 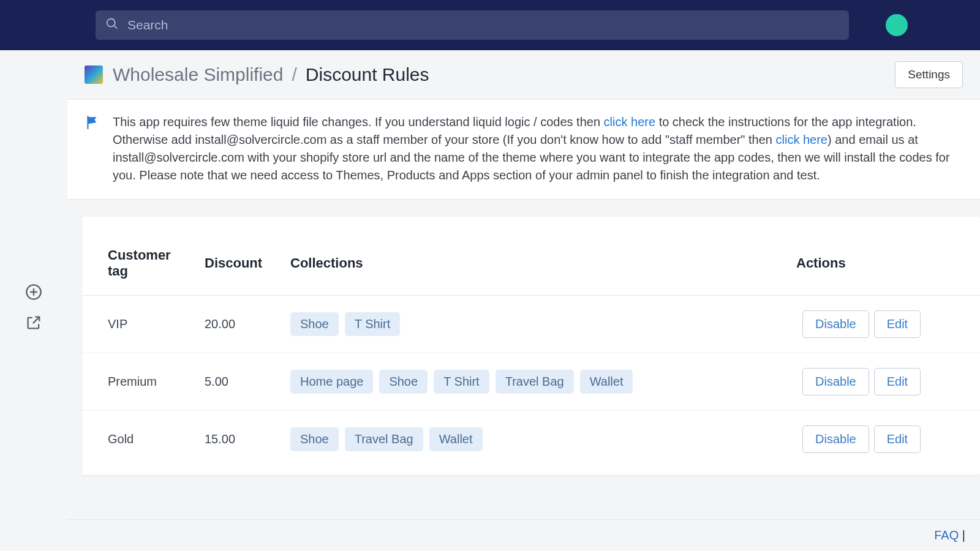 What do you see at coordinates (472, 25) in the screenshot?
I see `search-field` at bounding box center [472, 25].